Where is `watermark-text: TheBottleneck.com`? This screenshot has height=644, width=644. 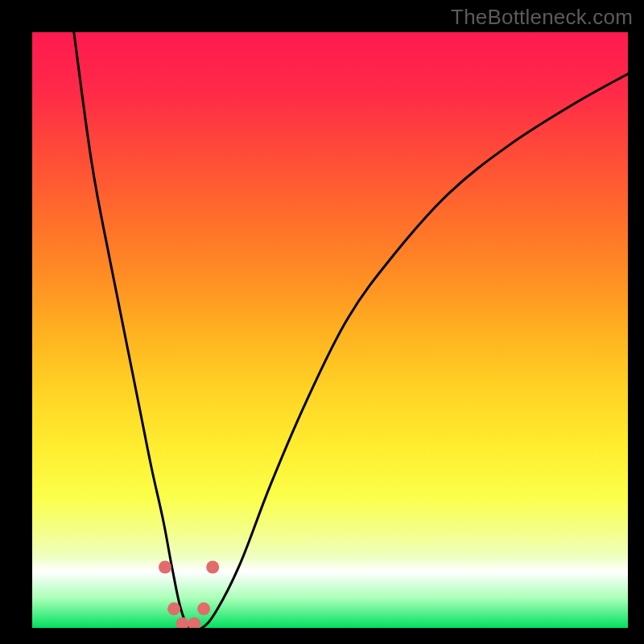
watermark-text: TheBottleneck.com is located at coordinates (542, 18).